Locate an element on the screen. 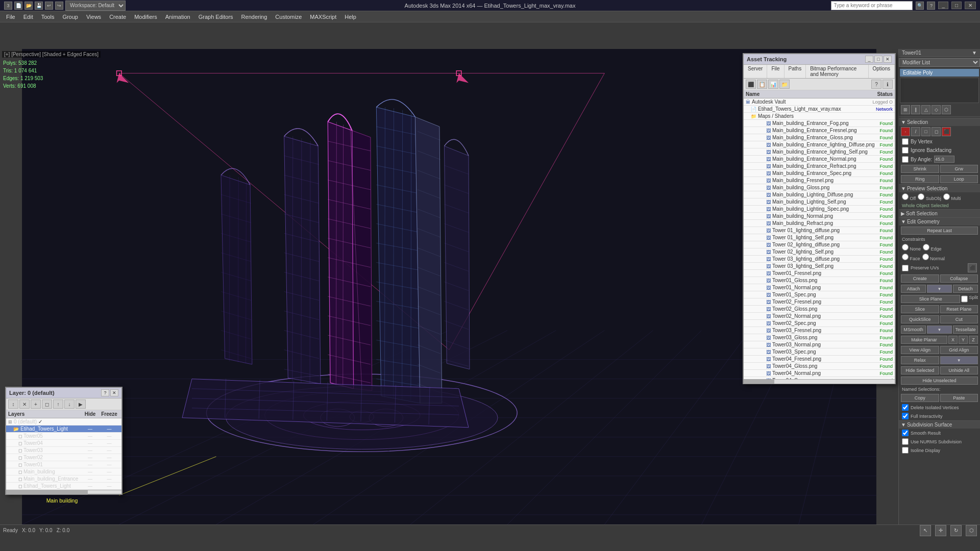 The image size is (980, 551). use-nurms-checkbox is located at coordinates (905, 442).